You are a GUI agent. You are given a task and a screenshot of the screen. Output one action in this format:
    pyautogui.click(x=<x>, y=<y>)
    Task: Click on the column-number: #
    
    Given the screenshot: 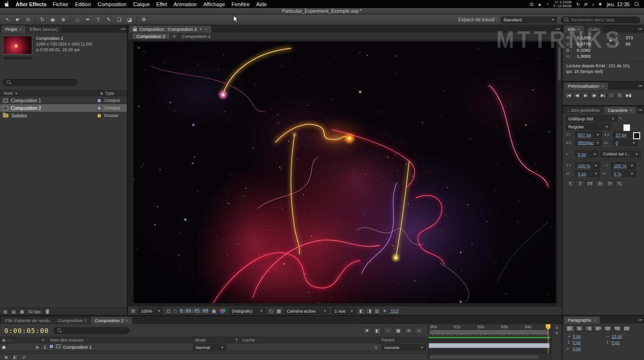 What is the action you would take?
    pyautogui.click(x=43, y=340)
    